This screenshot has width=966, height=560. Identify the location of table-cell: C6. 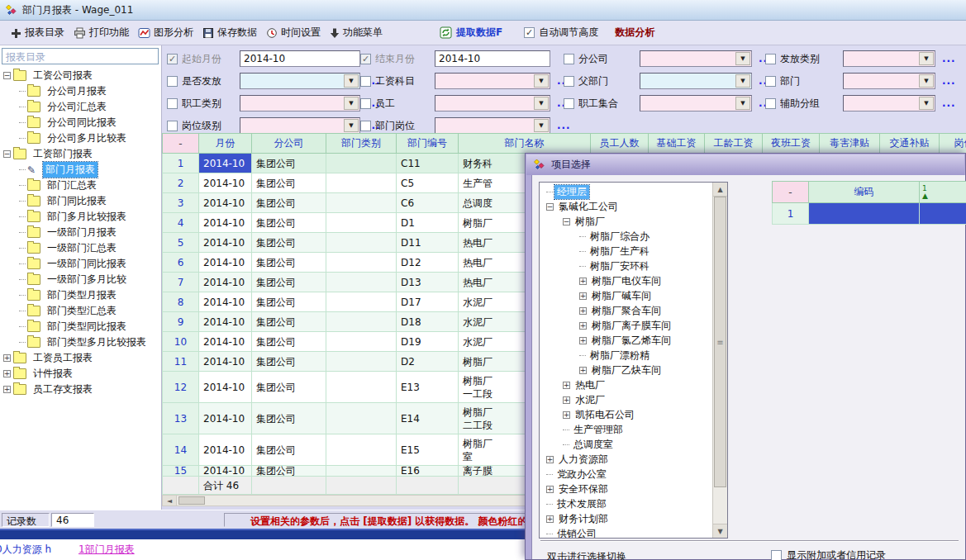
(428, 203).